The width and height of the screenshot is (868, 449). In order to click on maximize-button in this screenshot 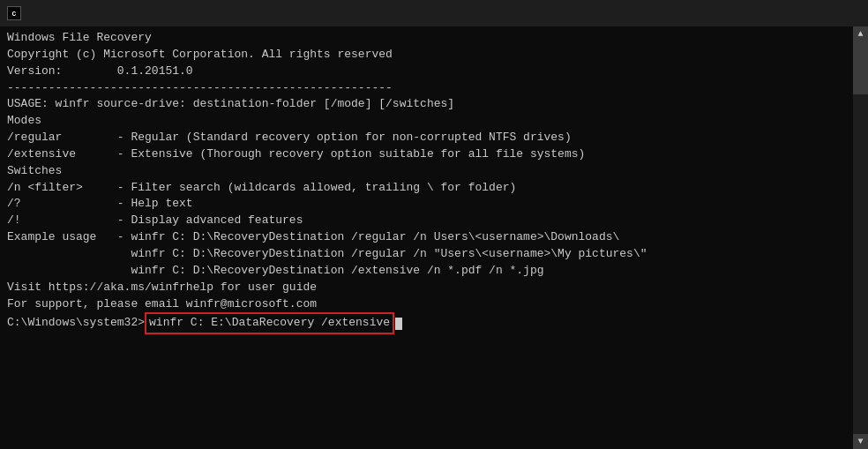, I will do `click(800, 13)`.